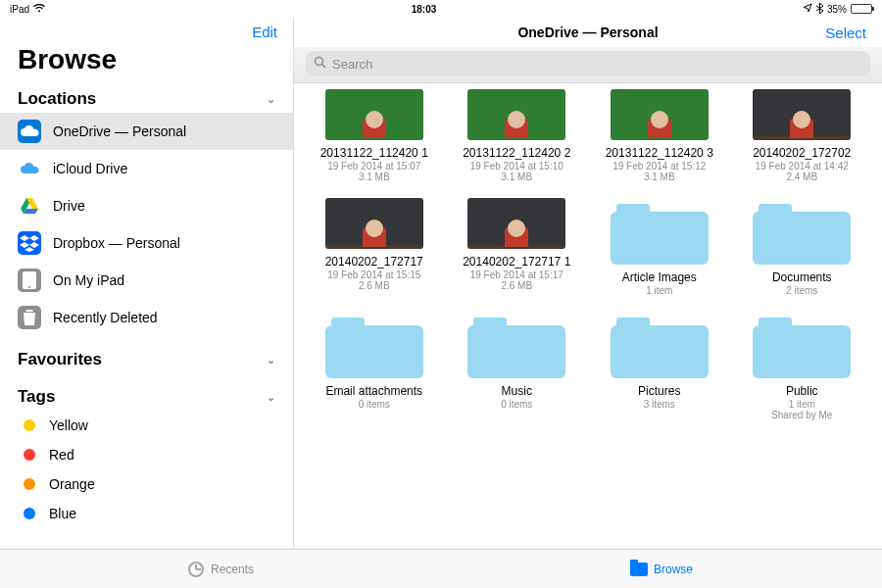  I want to click on search-input: Search, so click(588, 64).